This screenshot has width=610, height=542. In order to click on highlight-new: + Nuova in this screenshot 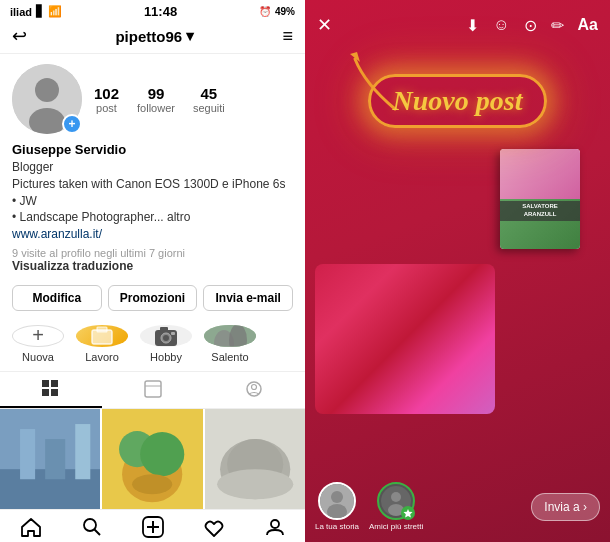, I will do `click(38, 344)`.